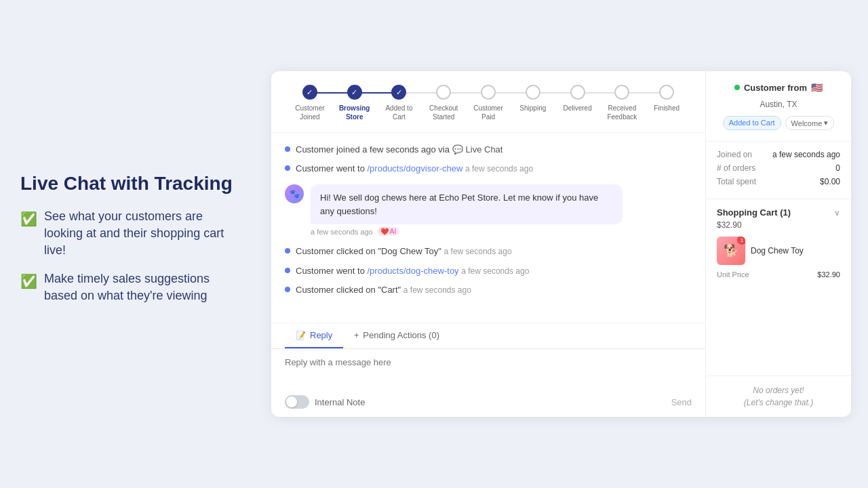 Image resolution: width=868 pixels, height=488 pixels. Describe the element at coordinates (806, 155) in the screenshot. I see `stat-joined-value: a few seconds ago` at that location.